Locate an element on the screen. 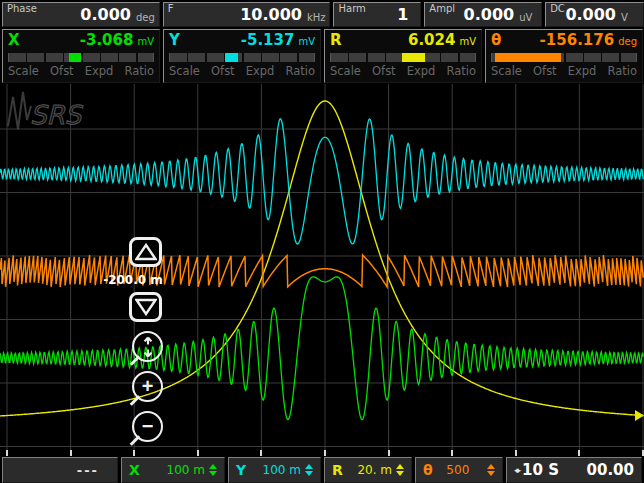 The width and height of the screenshot is (644, 483). phase-value: 0.000 is located at coordinates (106, 14).